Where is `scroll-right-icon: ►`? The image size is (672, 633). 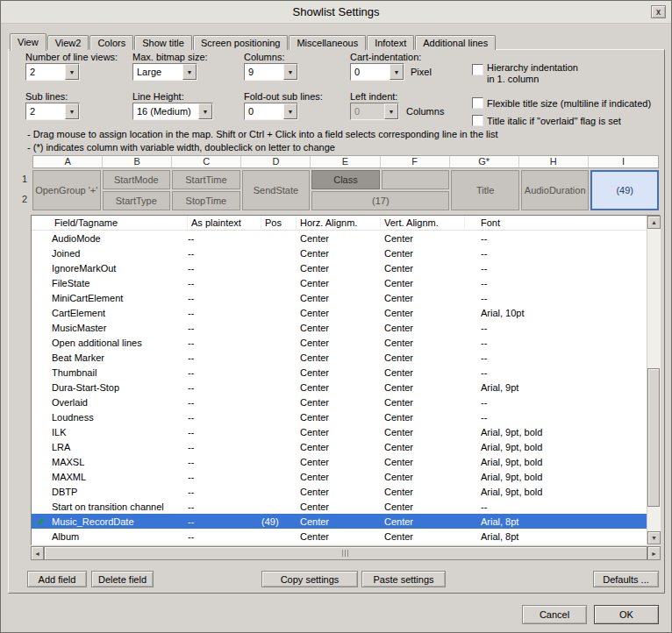
scroll-right-icon: ► is located at coordinates (654, 553).